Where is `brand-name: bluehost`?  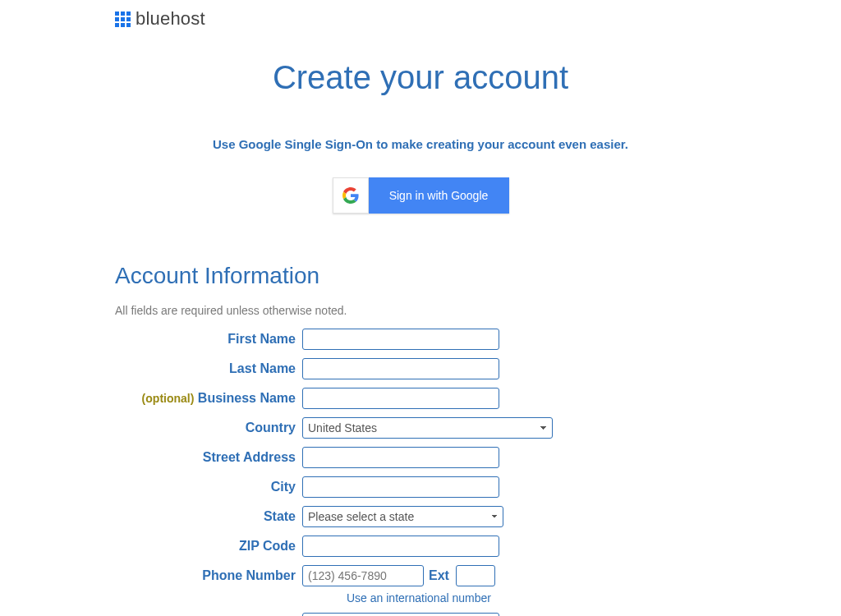 brand-name: bluehost is located at coordinates (171, 19).